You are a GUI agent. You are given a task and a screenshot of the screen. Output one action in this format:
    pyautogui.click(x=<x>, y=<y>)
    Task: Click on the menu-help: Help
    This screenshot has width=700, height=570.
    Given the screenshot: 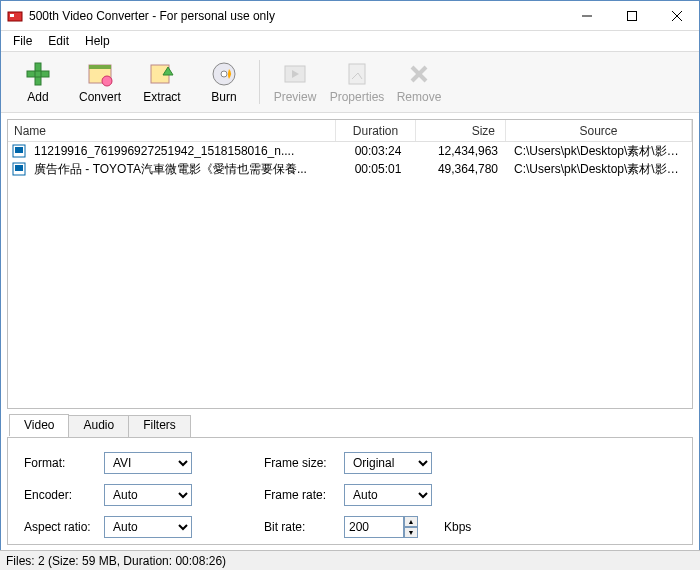 What is the action you would take?
    pyautogui.click(x=98, y=41)
    